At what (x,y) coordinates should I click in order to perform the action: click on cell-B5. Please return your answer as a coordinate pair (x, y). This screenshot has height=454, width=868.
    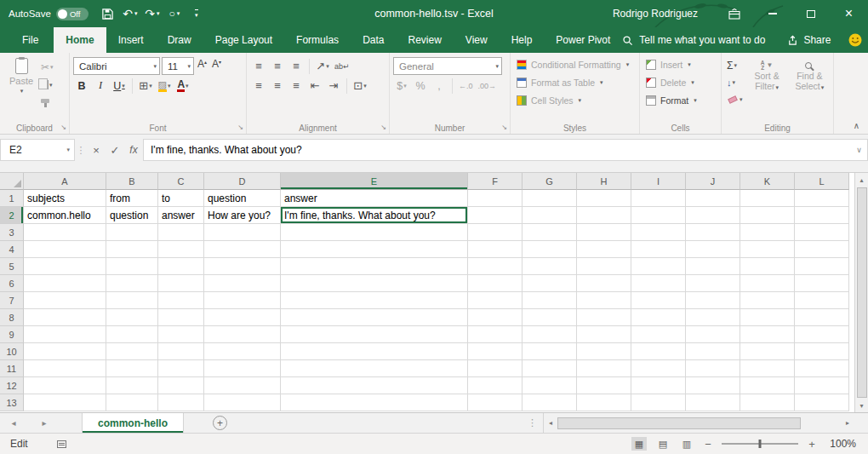
    Looking at the image, I should click on (133, 267).